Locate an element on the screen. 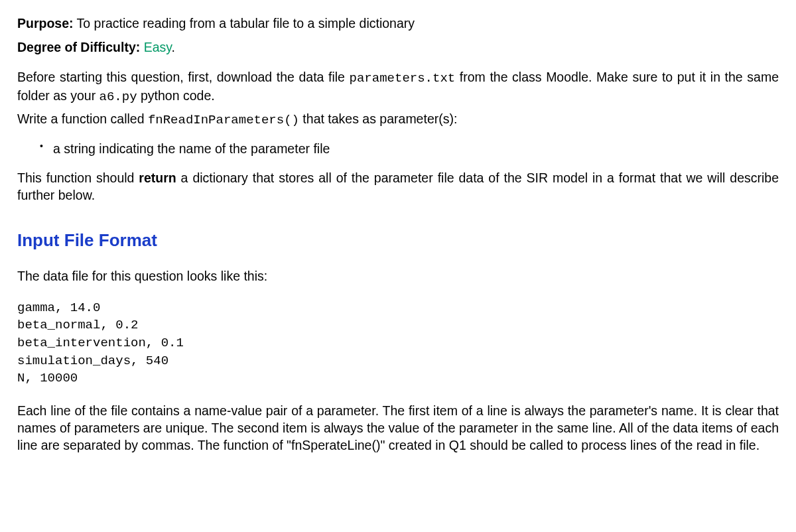  bullet-item: a string indicating the name of the para… is located at coordinates (411, 149).